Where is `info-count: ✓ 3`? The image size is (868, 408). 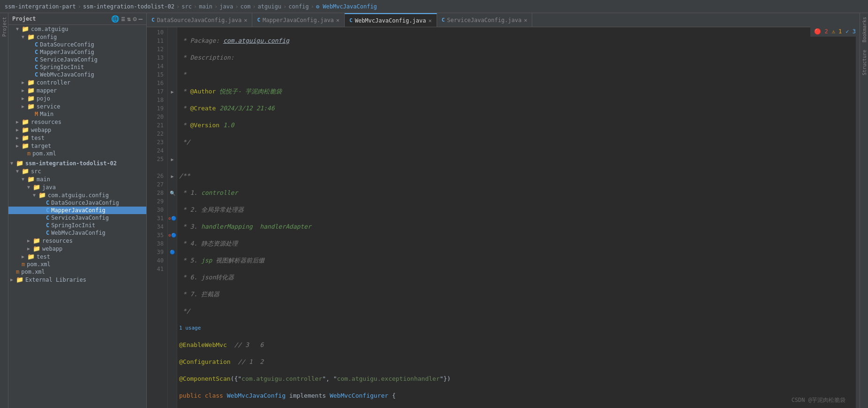
info-count: ✓ 3 is located at coordinates (851, 31).